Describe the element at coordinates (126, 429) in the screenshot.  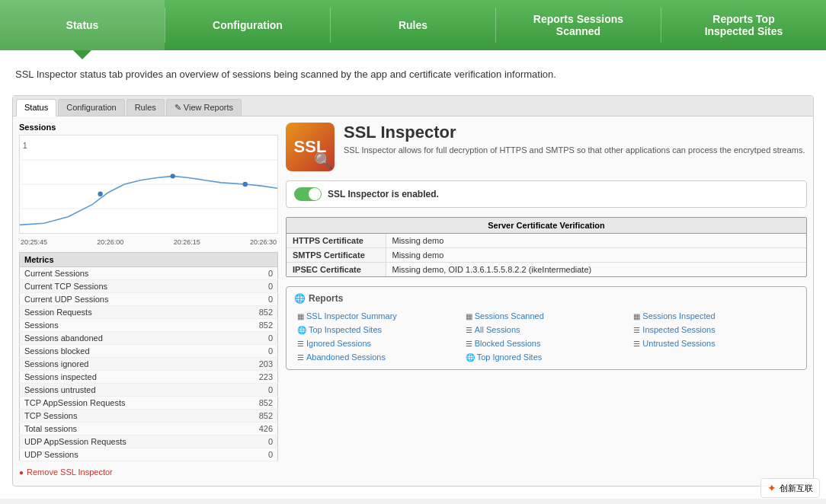
I see `metric-label: Total sessions` at that location.